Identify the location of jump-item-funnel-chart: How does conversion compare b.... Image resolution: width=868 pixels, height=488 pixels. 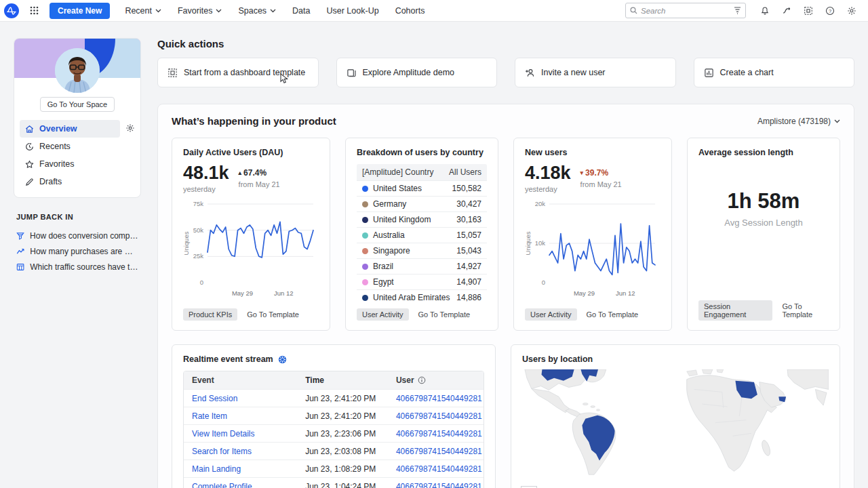
(77, 236).